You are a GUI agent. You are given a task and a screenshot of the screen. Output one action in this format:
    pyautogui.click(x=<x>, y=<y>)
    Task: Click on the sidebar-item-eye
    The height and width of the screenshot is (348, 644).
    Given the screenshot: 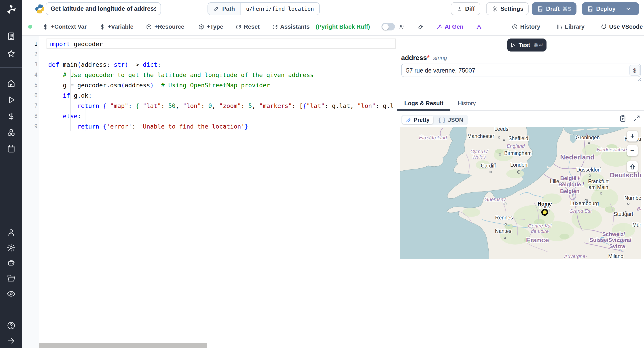 What is the action you would take?
    pyautogui.click(x=11, y=294)
    